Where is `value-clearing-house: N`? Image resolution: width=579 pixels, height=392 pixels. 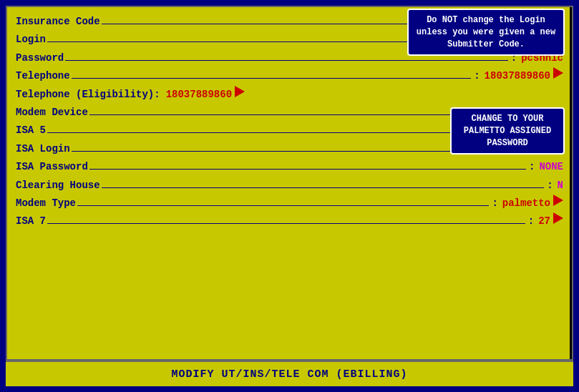 value-clearing-house: N is located at coordinates (560, 185).